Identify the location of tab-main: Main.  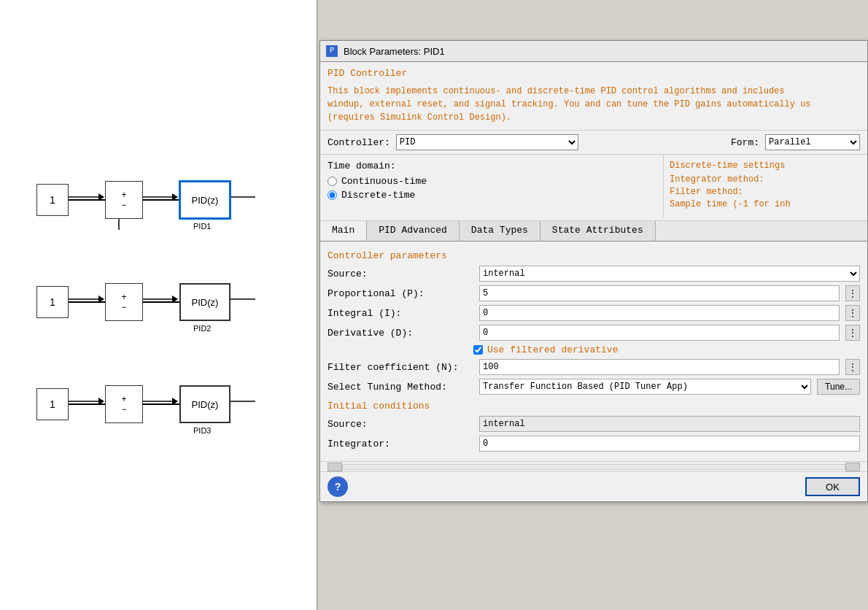
(344, 231).